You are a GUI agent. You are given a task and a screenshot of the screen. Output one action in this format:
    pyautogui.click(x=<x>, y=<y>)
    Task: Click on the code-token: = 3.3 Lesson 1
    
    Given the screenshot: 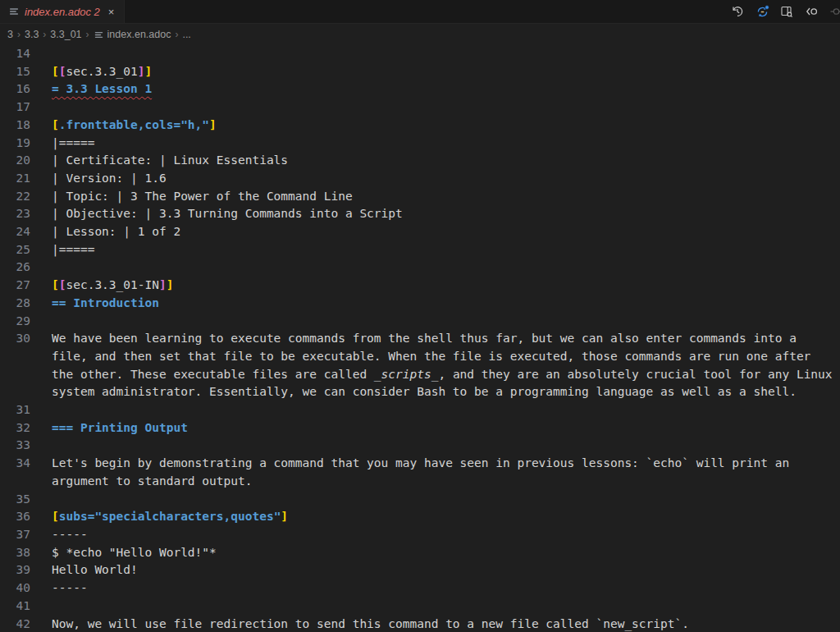 What is the action you would take?
    pyautogui.click(x=102, y=89)
    